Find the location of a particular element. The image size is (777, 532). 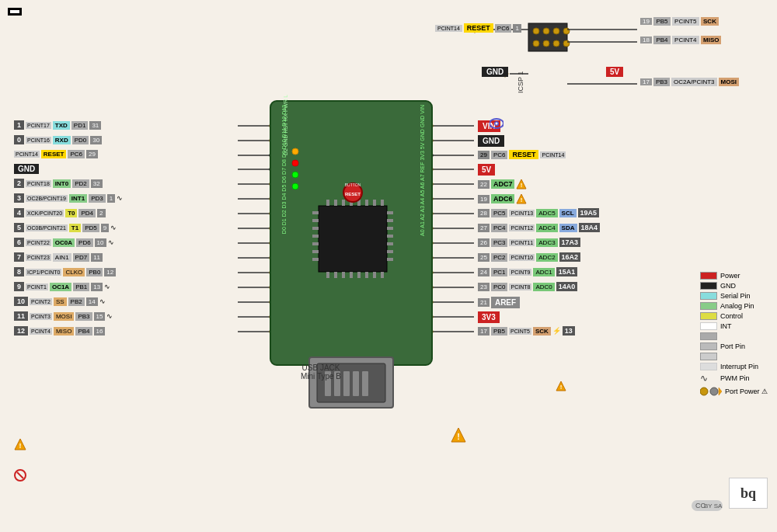

legend-port: Port Pin is located at coordinates (733, 346).